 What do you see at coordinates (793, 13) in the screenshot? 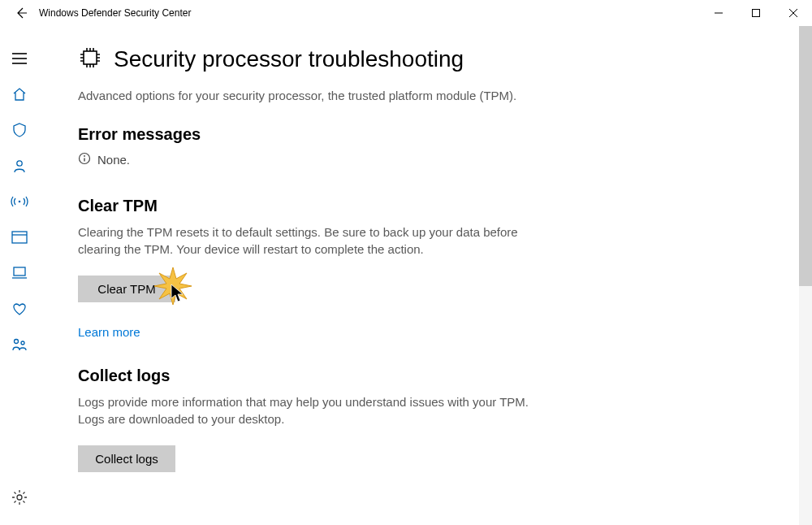
I see `close-icon` at bounding box center [793, 13].